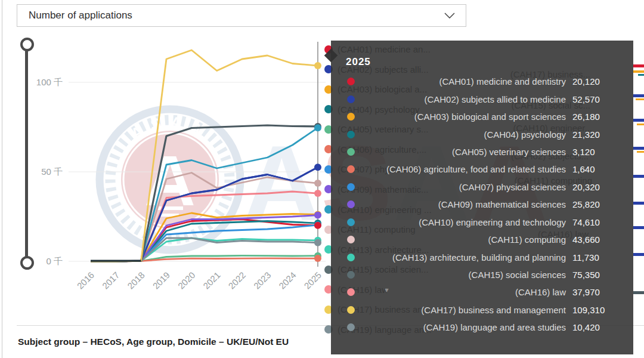 This screenshot has height=358, width=644. I want to click on y-axis-tick-label: 0 千, so click(54, 261).